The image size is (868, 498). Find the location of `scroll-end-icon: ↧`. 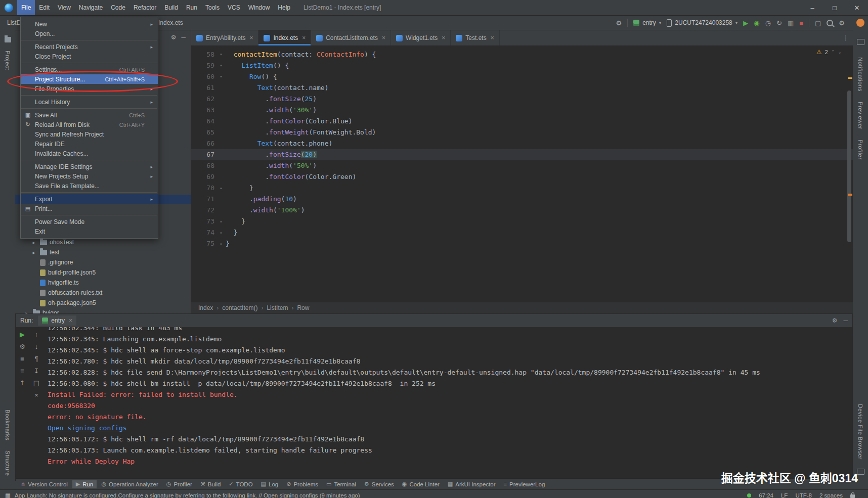

scroll-end-icon: ↧ is located at coordinates (36, 371).